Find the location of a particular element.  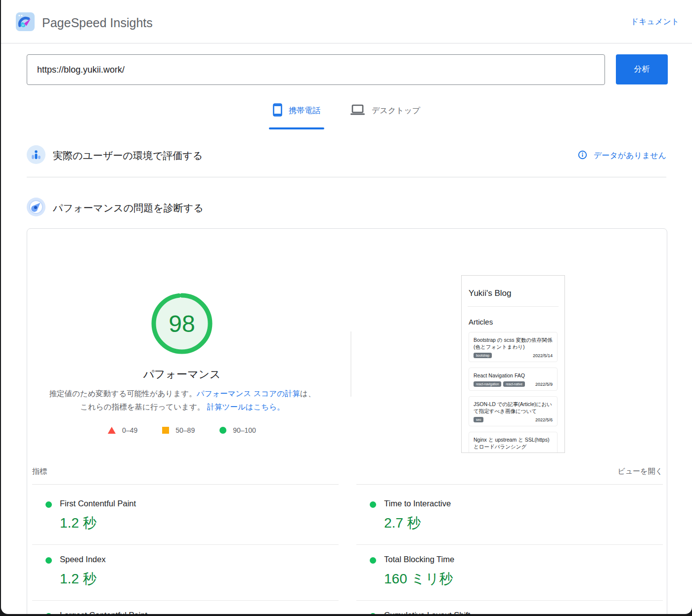

metric-speed-index: Speed Index 1.2 秒 is located at coordinates (185, 573).